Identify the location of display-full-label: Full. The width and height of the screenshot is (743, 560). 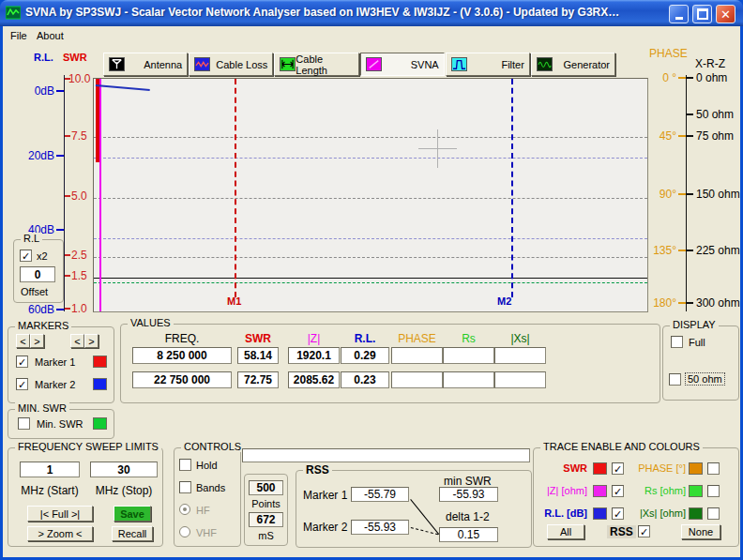
(697, 342).